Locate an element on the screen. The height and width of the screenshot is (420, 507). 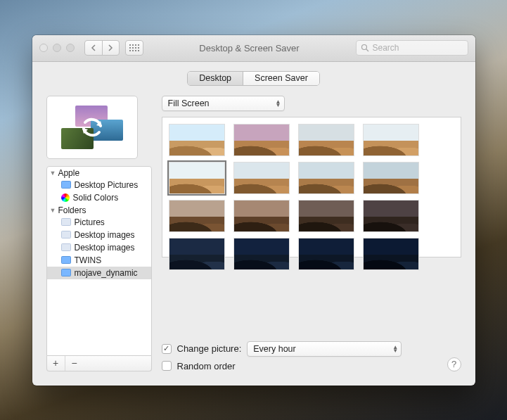
nav-back-forward is located at coordinates (102, 48).